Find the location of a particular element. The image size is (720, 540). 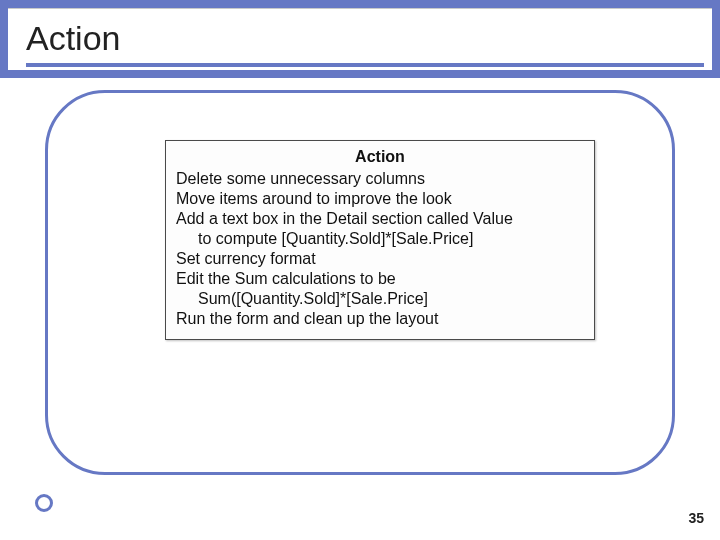

slide-title: Action is located at coordinates (74, 38).